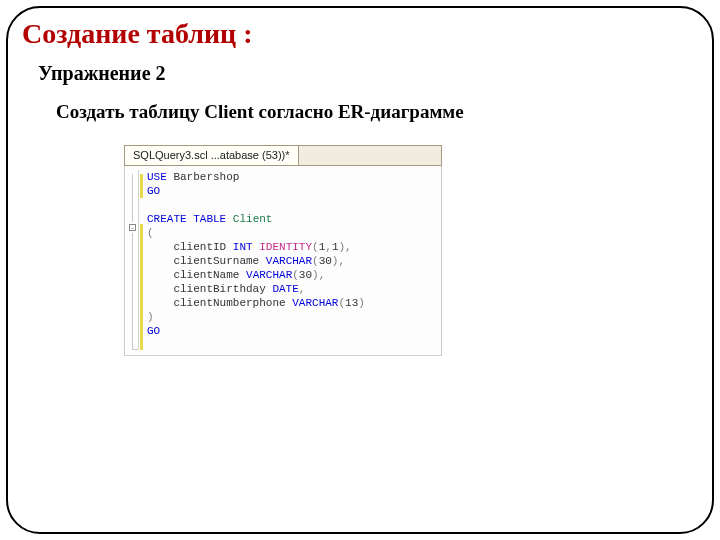 The height and width of the screenshot is (540, 720). I want to click on kw-table: TABLE, so click(210, 219).